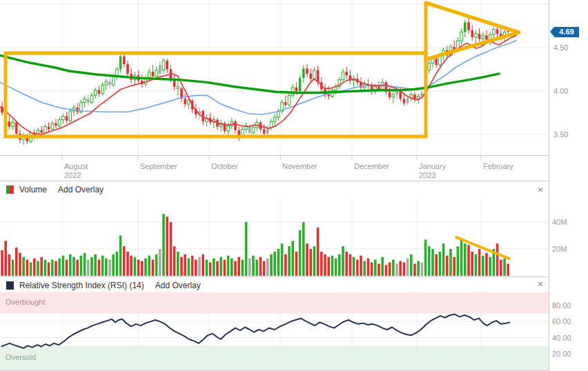 This screenshot has width=588, height=371. I want to click on volume-close-icon: ×, so click(540, 190).